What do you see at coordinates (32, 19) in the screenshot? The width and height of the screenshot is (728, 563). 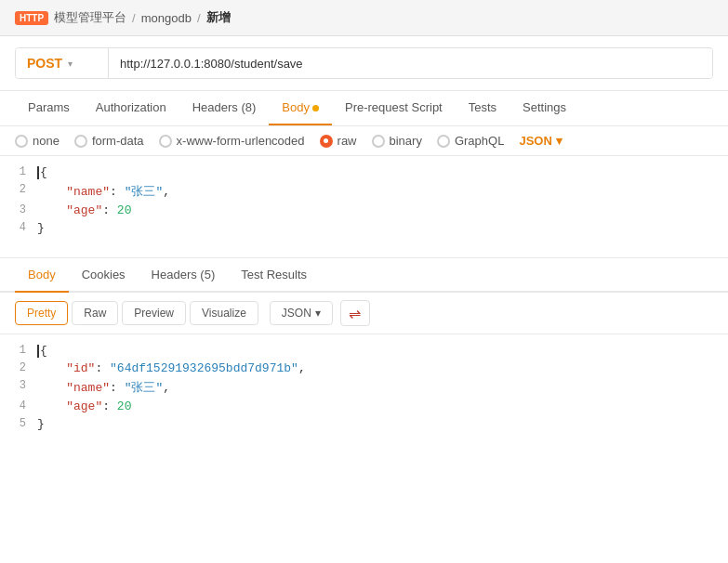 I see `http-badge: HTTP` at bounding box center [32, 19].